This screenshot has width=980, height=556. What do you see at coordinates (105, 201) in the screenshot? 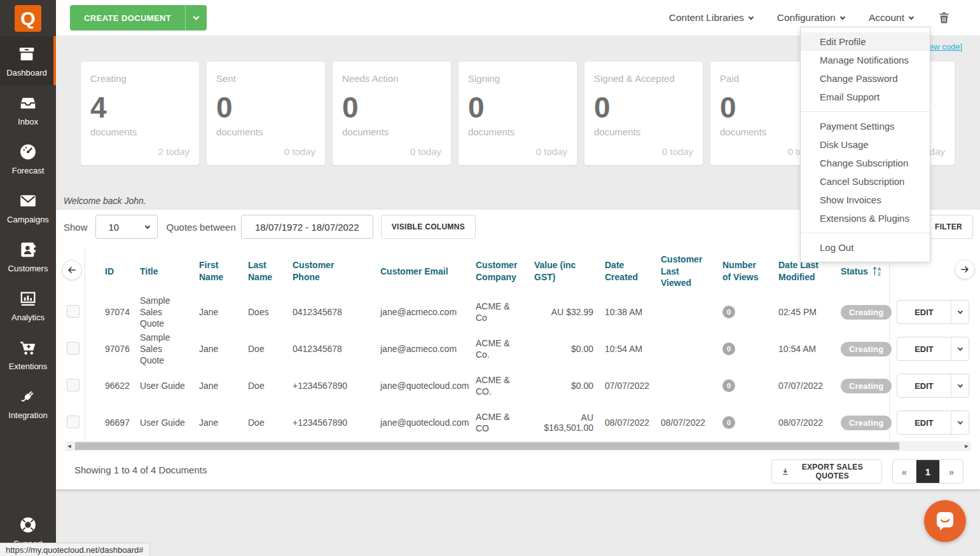
I see `welcome-message: Welcome back John.` at bounding box center [105, 201].